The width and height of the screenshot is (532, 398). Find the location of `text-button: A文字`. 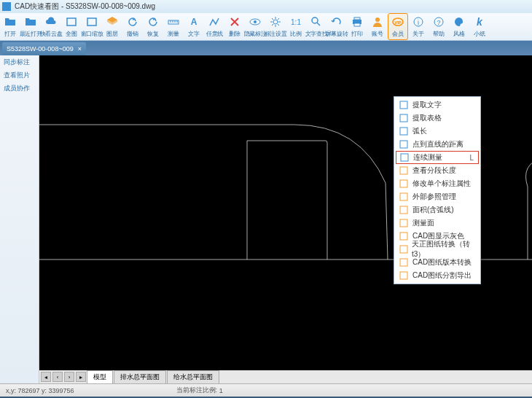

text-button: A文字 is located at coordinates (194, 26).